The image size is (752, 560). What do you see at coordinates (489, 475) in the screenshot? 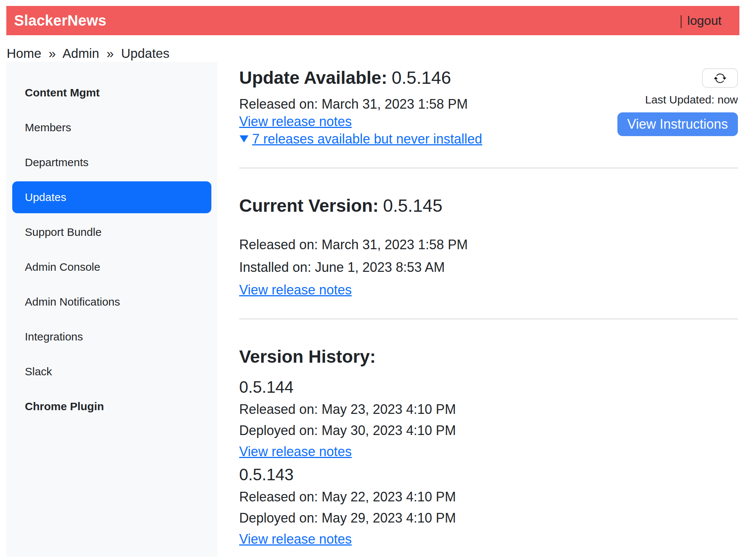
I see `history-version-number: 0.5.143` at bounding box center [489, 475].